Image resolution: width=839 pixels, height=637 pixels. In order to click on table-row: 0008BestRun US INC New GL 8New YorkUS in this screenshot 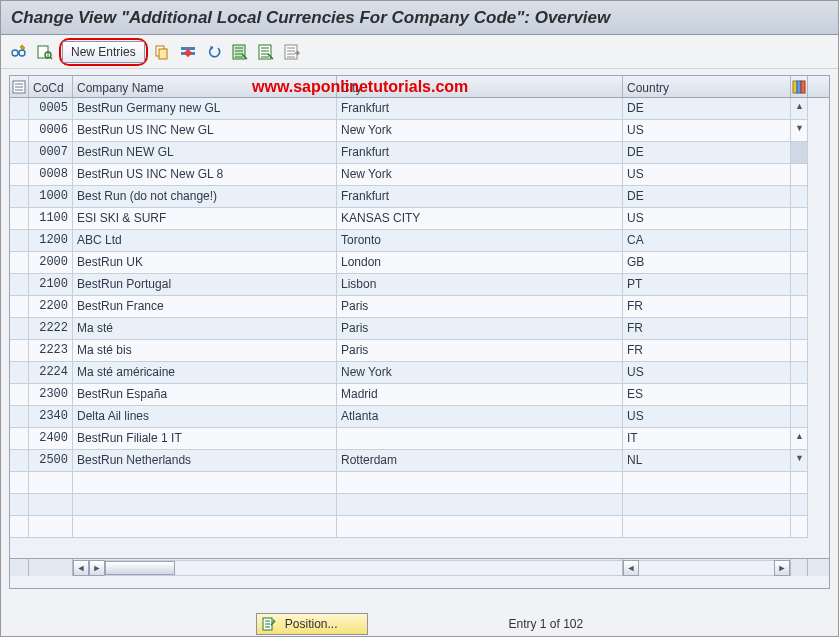, I will do `click(420, 175)`.